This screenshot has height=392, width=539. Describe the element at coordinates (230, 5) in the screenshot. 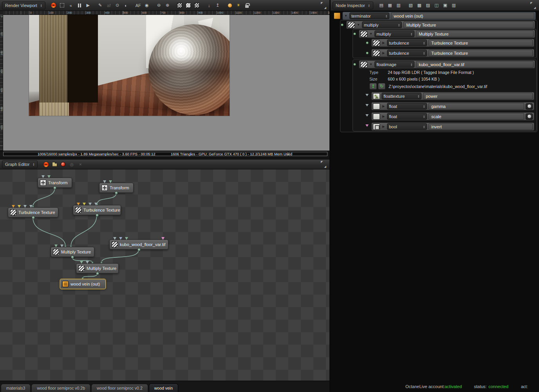

I see `light-toggle-icon` at that location.